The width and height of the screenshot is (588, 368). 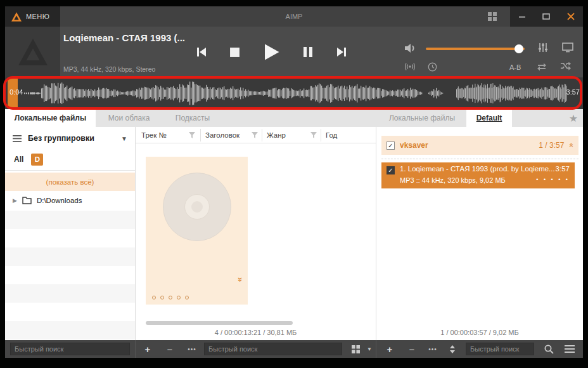 What do you see at coordinates (51, 118) in the screenshot?
I see `tab-local-files: Локальные файлы` at bounding box center [51, 118].